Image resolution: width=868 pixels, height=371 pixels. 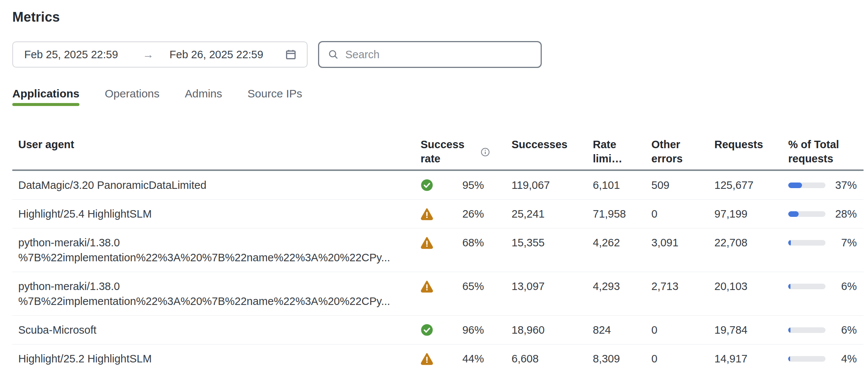 What do you see at coordinates (546, 330) in the screenshot?
I see `successes-cell: 18,960` at bounding box center [546, 330].